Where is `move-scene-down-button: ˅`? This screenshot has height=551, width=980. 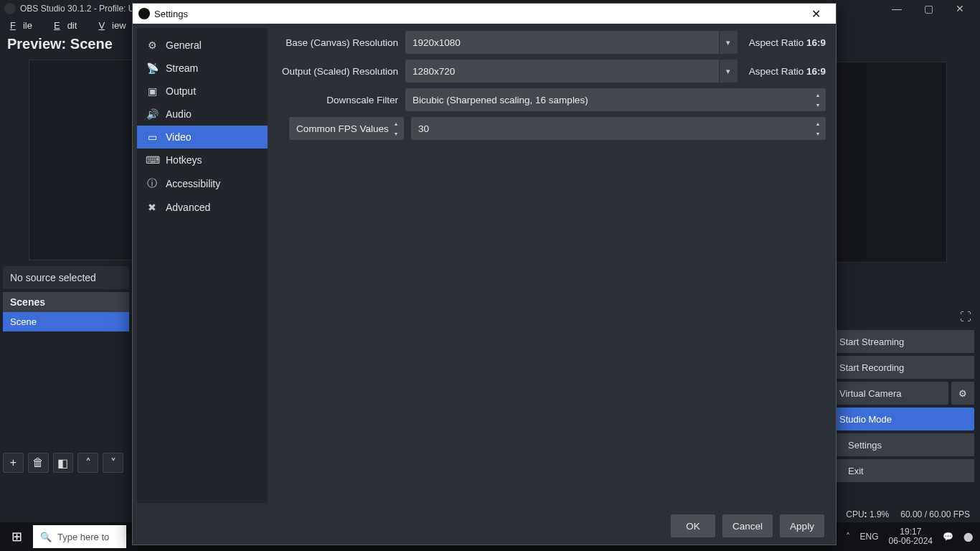 move-scene-down-button: ˅ is located at coordinates (113, 463).